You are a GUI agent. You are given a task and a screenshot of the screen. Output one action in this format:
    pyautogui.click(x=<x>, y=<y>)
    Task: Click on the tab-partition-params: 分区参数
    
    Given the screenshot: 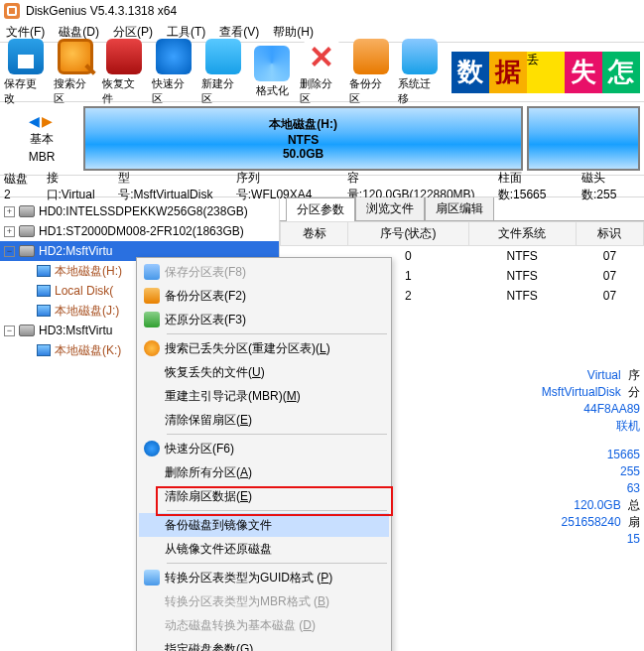 What is the action you would take?
    pyautogui.click(x=321, y=209)
    